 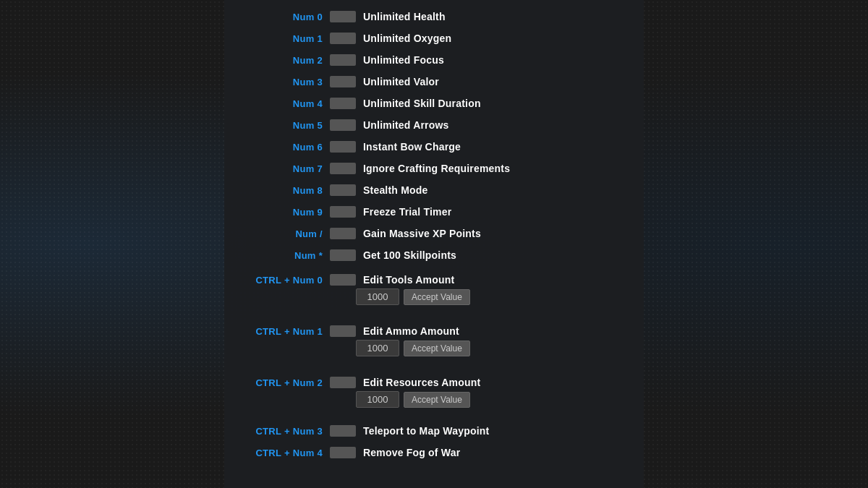 I want to click on key-label: Num 1, so click(x=279, y=39).